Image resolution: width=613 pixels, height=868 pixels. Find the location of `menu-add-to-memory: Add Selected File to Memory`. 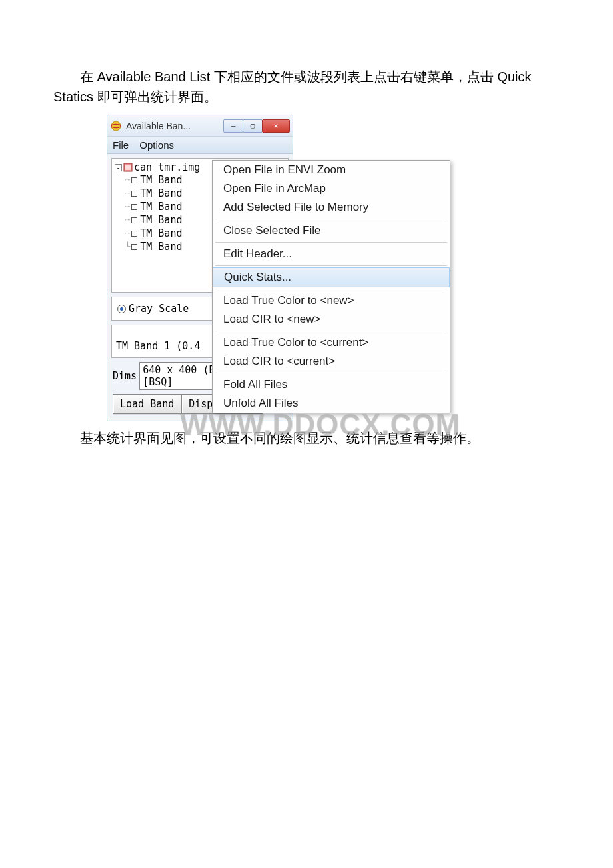

menu-add-to-memory: Add Selected File to Memory is located at coordinates (331, 207).